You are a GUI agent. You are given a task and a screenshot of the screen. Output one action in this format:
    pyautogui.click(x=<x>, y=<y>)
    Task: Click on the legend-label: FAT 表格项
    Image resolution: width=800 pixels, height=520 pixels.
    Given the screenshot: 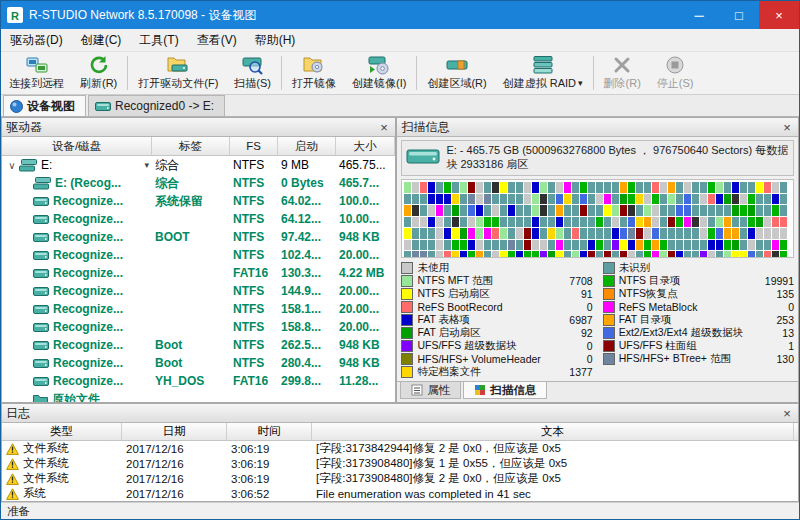 What is the action you would take?
    pyautogui.click(x=486, y=320)
    